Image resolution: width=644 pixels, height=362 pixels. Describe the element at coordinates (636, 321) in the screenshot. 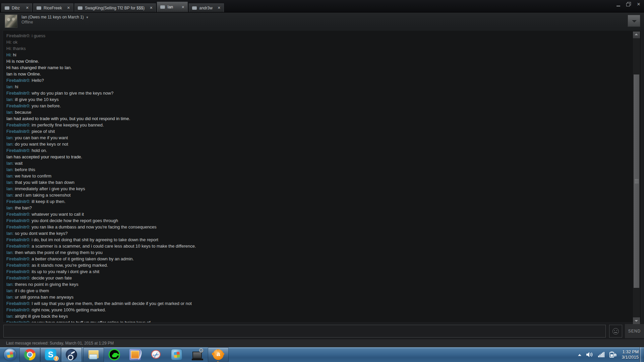

I see `scroll-down-icon` at that location.